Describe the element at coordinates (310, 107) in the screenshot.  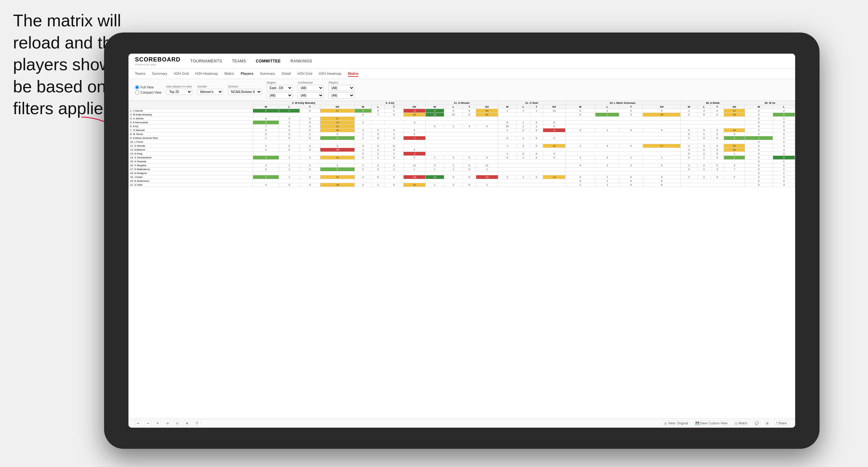
I see `sub-t1: T` at that location.